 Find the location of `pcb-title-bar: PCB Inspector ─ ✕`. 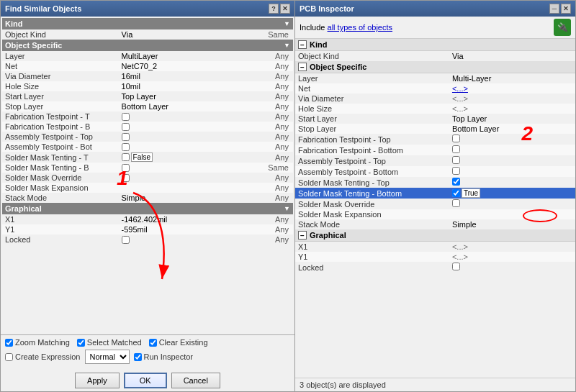

pcb-title-bar: PCB Inspector ─ ✕ is located at coordinates (435, 9).